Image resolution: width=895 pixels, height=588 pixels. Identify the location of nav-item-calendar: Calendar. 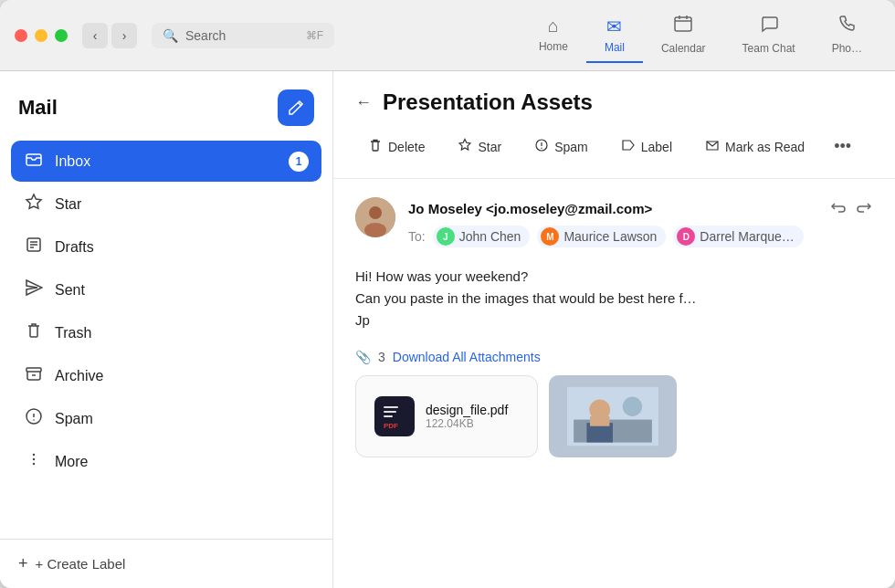
(683, 35).